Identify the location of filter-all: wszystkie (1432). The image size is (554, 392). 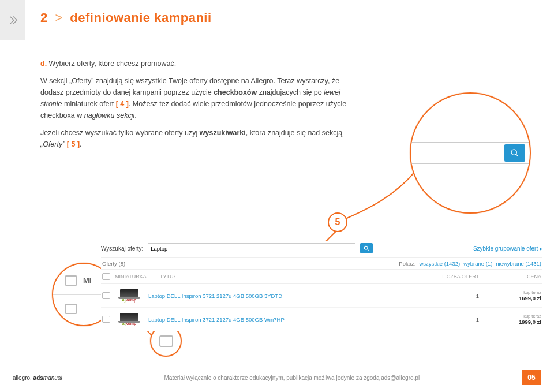
(440, 263).